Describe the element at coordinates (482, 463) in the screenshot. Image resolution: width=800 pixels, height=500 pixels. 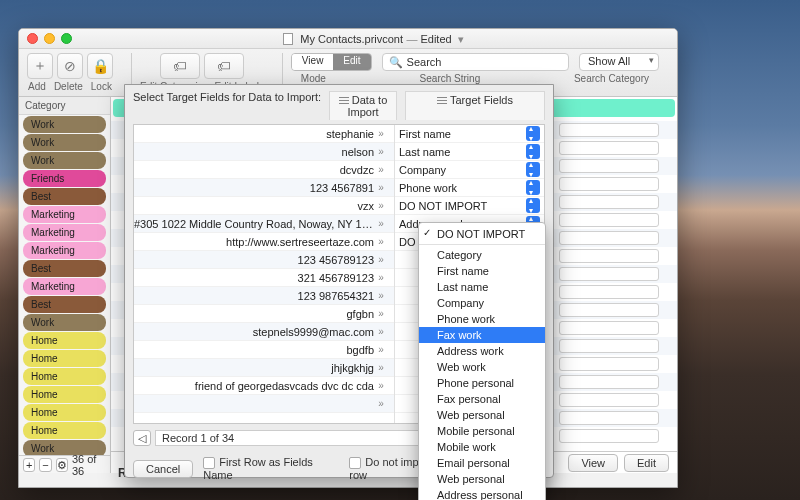
I see `dropdown-option: Email personal` at that location.